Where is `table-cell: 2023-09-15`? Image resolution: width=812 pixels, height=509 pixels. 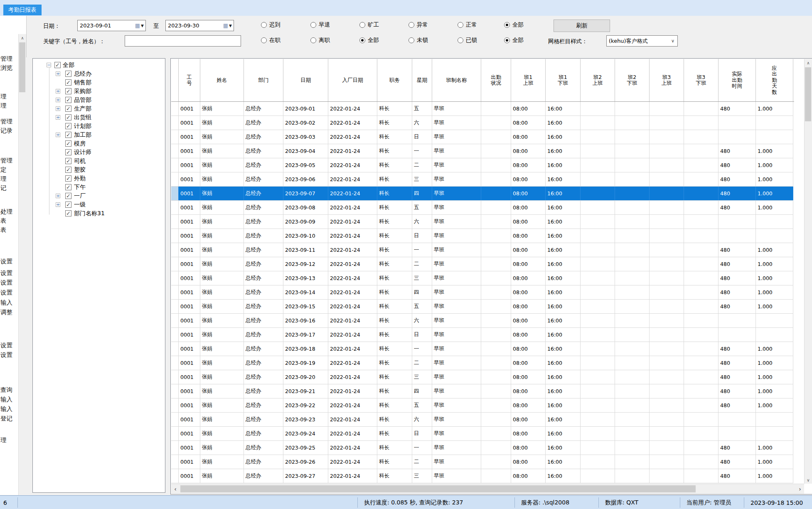
table-cell: 2023-09-15 is located at coordinates (306, 307).